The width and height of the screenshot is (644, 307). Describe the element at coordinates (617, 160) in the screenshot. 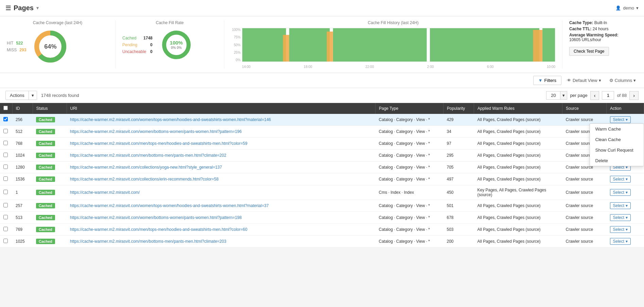

I see `dropdown-delete: Delete` at that location.